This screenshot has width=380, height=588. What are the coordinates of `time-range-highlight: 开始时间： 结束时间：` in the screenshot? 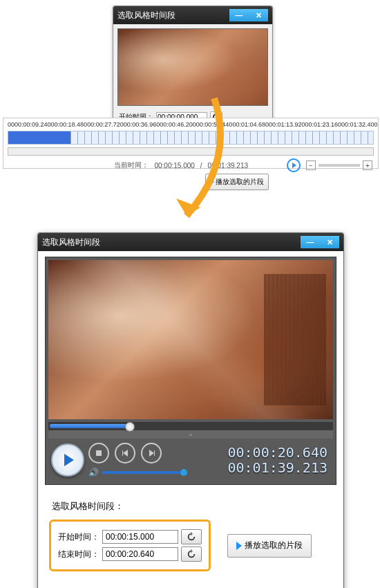 It's located at (130, 545).